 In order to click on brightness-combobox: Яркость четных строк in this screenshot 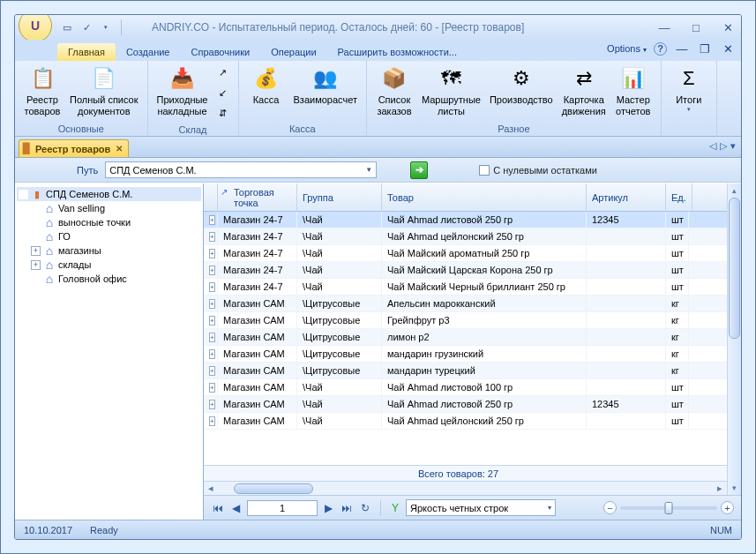, I will do `click(481, 508)`.